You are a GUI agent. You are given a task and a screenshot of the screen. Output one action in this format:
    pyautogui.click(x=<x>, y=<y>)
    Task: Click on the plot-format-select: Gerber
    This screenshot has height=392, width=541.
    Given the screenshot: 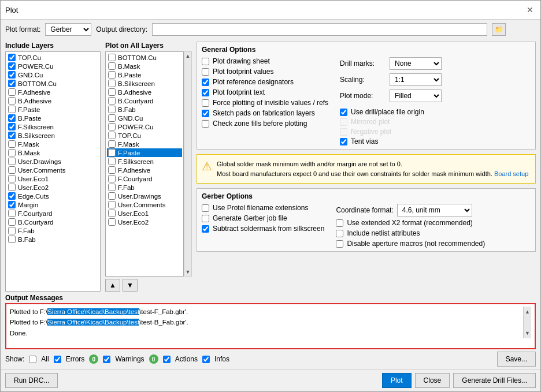 What is the action you would take?
    pyautogui.click(x=68, y=29)
    